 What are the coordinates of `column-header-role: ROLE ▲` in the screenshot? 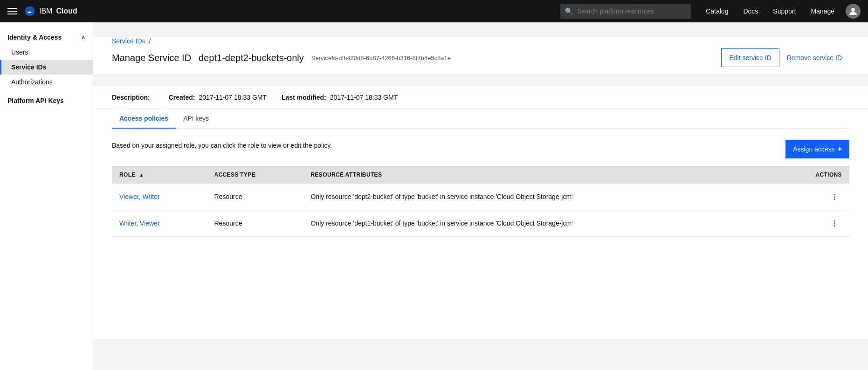 It's located at (159, 175).